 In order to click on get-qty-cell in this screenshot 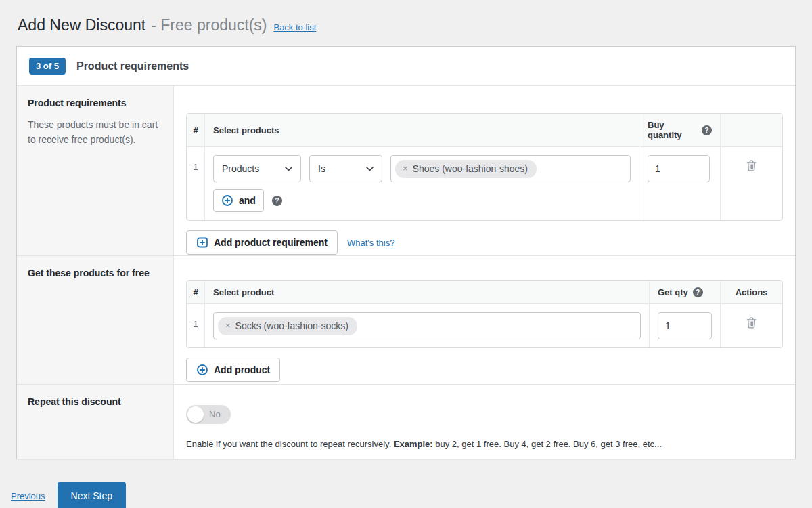, I will do `click(685, 326)`.